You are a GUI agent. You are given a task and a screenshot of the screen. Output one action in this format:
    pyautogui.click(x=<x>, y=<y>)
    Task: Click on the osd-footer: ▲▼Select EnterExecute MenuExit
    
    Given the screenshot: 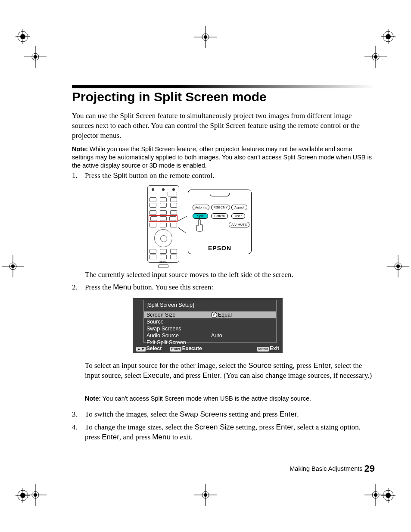 What is the action you would take?
    pyautogui.click(x=208, y=348)
    